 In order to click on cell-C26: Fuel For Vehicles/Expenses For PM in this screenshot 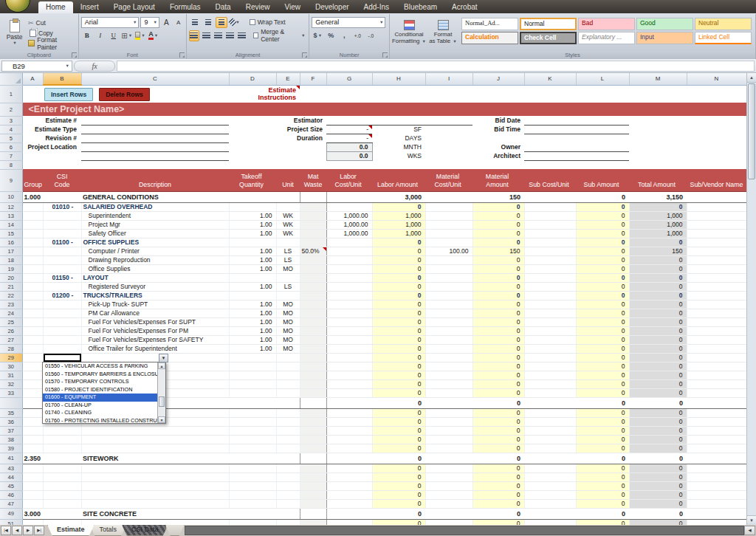, I will do `click(155, 331)`.